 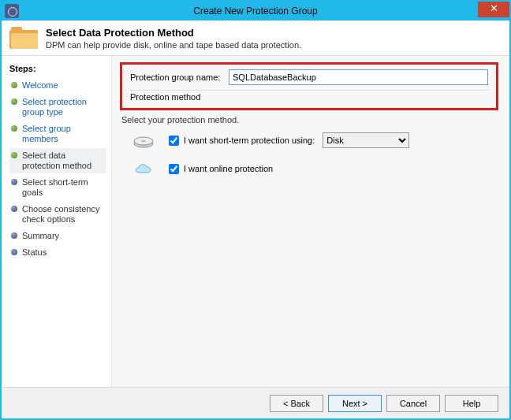 What do you see at coordinates (58, 188) in the screenshot?
I see `step-short-term-goals: Select short-term goals` at bounding box center [58, 188].